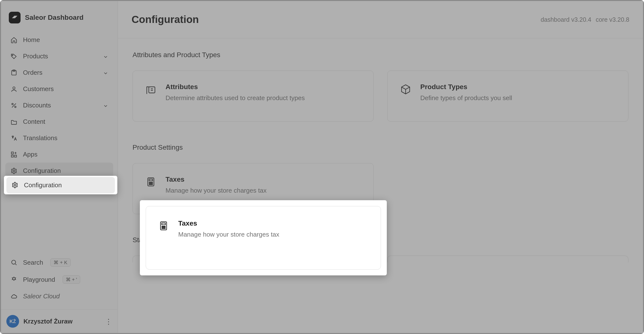 The width and height of the screenshot is (644, 334). What do you see at coordinates (34, 122) in the screenshot?
I see `sidebar-item-label: Content` at bounding box center [34, 122].